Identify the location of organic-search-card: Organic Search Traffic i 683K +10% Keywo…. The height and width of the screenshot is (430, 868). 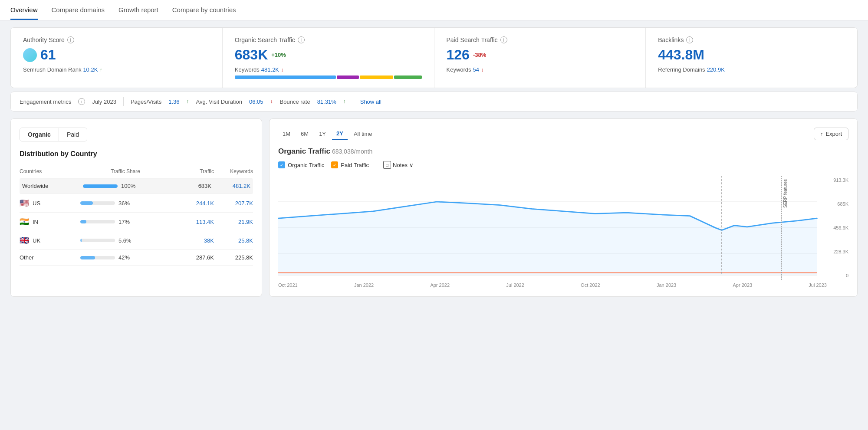
(329, 58).